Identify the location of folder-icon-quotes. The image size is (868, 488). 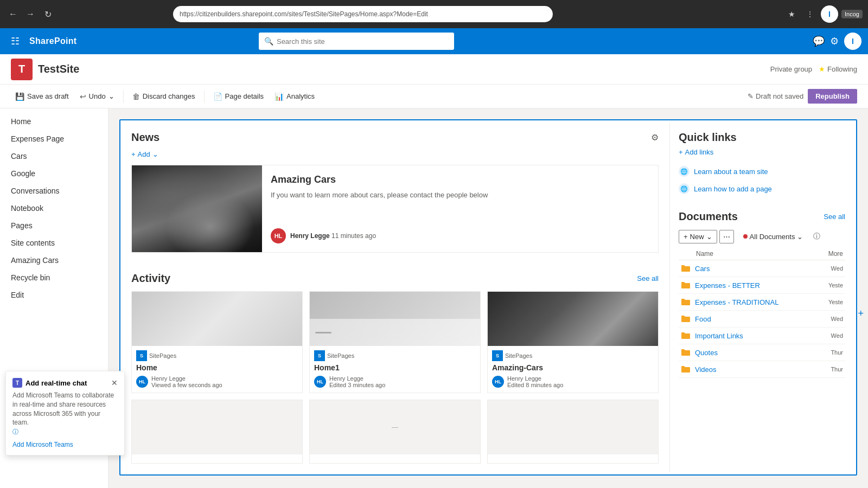
(686, 352).